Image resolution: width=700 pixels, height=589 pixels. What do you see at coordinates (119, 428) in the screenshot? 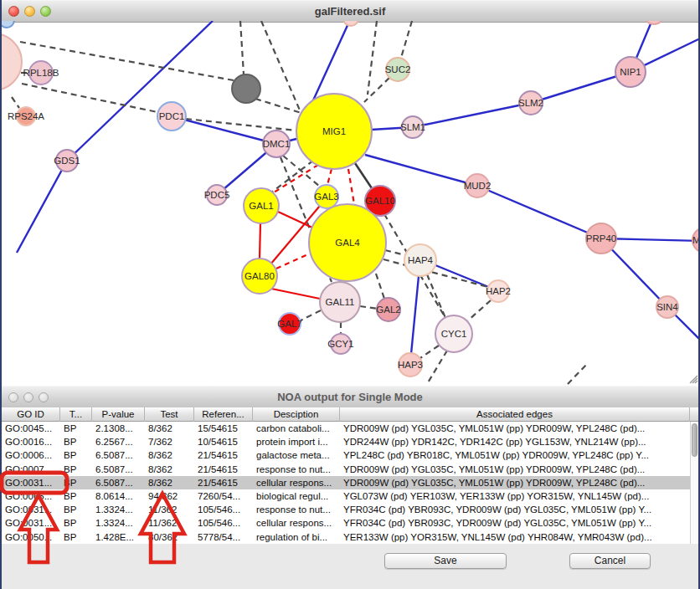
I see `table-cell: 2.1308...` at bounding box center [119, 428].